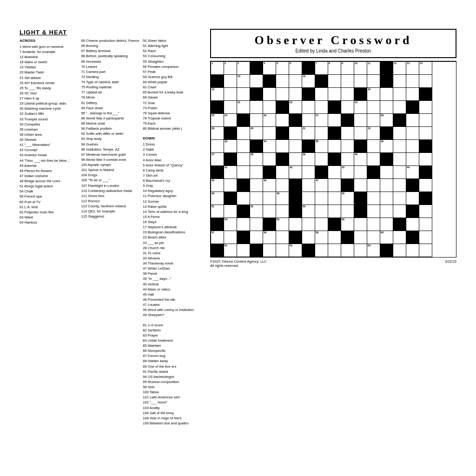  I want to click on grid-cell: 14, so click(426, 68).